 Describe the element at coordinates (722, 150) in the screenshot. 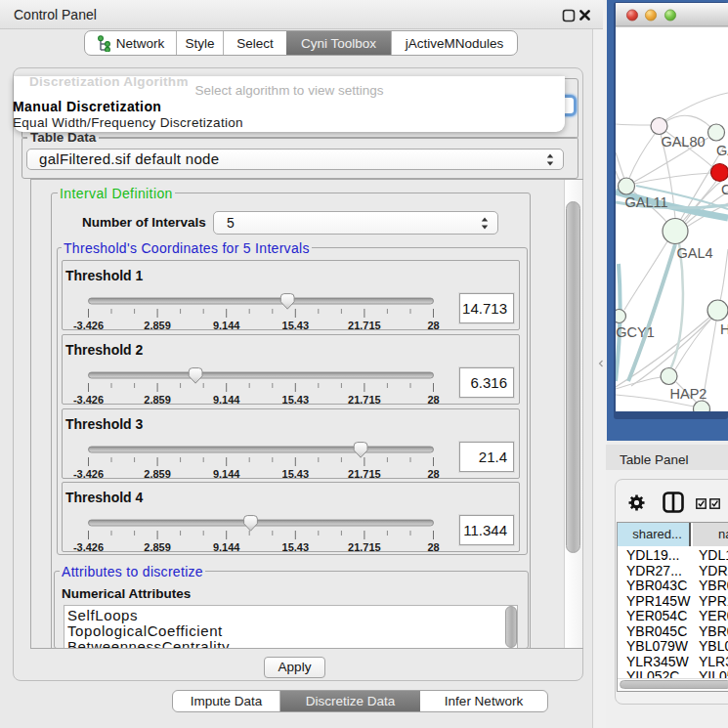

I see `svg-text: GAL2` at that location.